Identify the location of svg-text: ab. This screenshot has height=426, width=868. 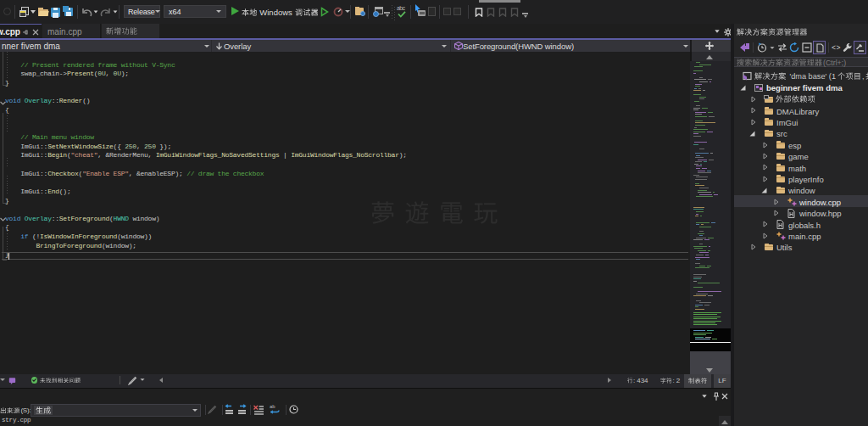
(273, 406).